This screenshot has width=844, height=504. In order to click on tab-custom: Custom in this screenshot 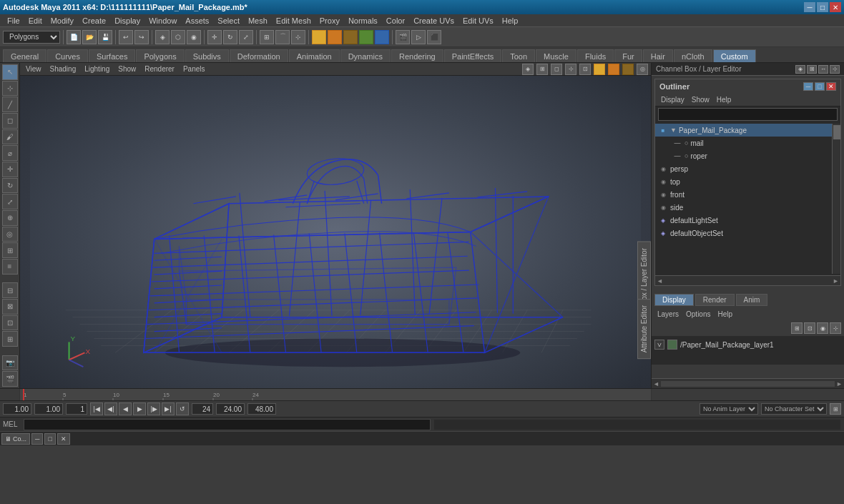, I will do `click(735, 56)`.